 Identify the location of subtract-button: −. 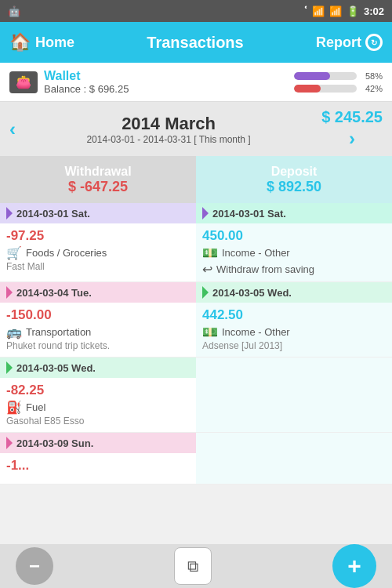
(34, 566).